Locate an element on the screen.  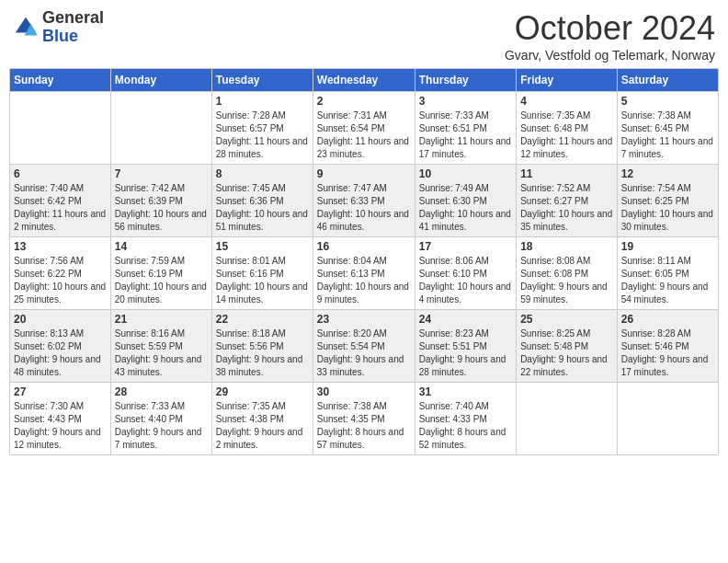
day-number: 5 is located at coordinates (667, 101).